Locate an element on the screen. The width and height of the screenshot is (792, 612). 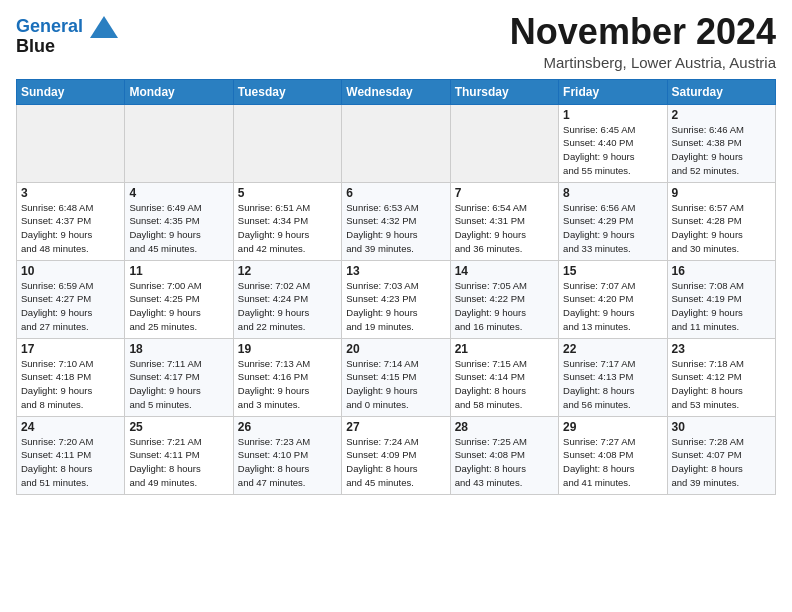
day-info: Sunrise: 7:11 AM Sunset: 4:17 PM Dayligh… is located at coordinates (178, 384).